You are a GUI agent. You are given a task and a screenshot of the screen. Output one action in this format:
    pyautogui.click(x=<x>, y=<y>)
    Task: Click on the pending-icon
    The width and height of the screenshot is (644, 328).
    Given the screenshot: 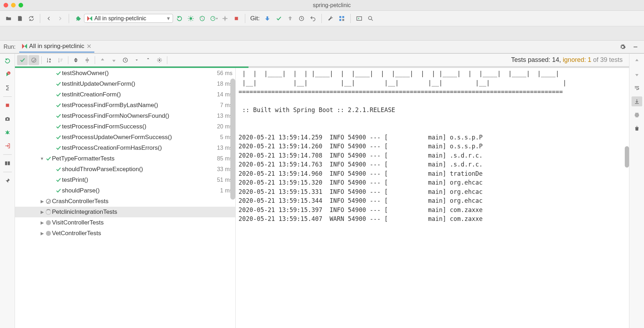 What is the action you would take?
    pyautogui.click(x=48, y=233)
    